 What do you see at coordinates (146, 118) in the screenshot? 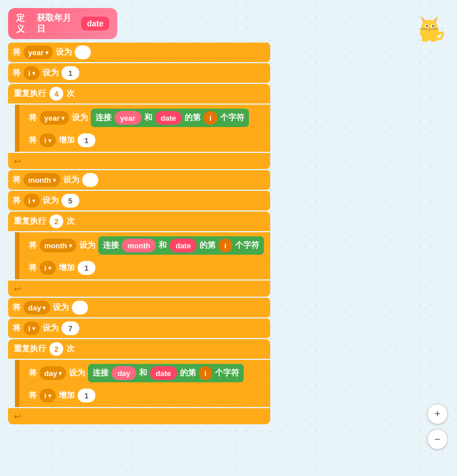
I see `loop1-inner1: 将 year 设为 连接 year 和 date 的第 i 个字符` at bounding box center [146, 118].